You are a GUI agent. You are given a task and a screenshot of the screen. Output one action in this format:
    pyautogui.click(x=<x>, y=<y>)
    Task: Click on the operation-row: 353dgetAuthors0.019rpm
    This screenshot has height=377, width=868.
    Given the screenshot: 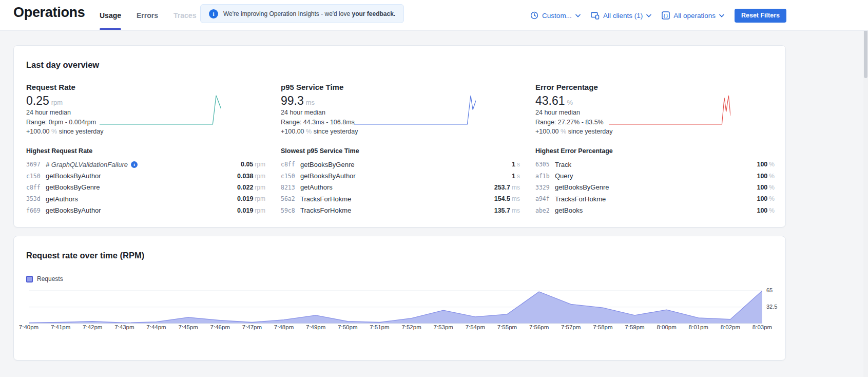 What is the action you would take?
    pyautogui.click(x=146, y=199)
    